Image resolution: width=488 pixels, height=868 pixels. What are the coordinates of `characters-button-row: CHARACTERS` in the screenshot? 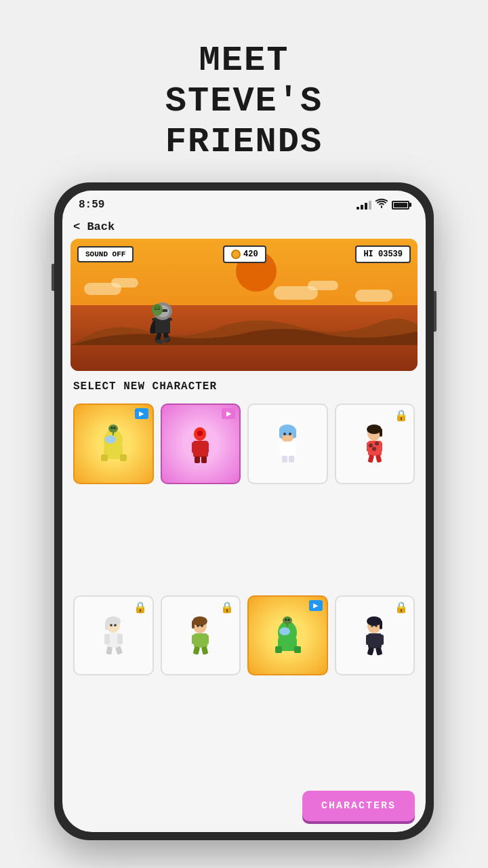 It's located at (244, 808).